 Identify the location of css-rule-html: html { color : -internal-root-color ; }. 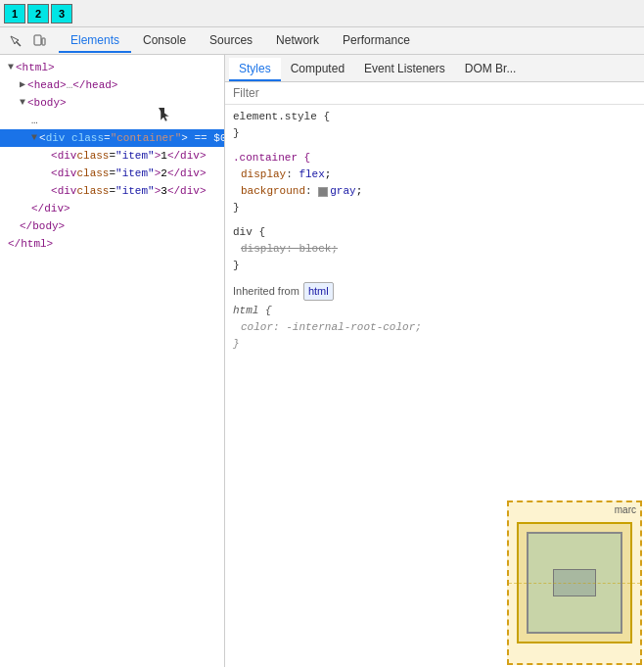
(435, 327).